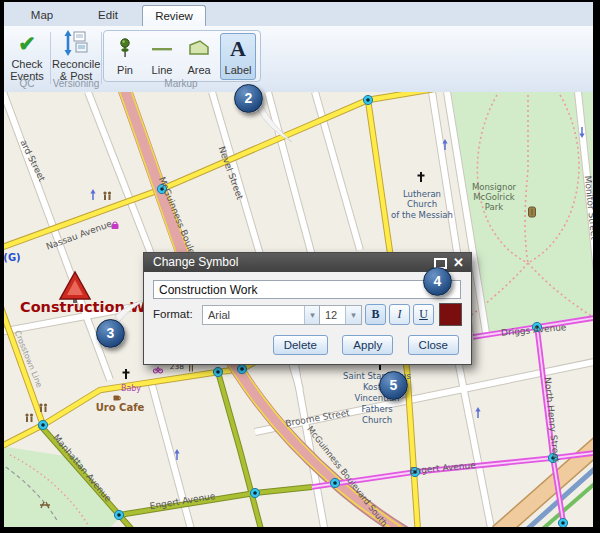  Describe the element at coordinates (120, 408) in the screenshot. I see `map-label: Uro Cafe` at that location.